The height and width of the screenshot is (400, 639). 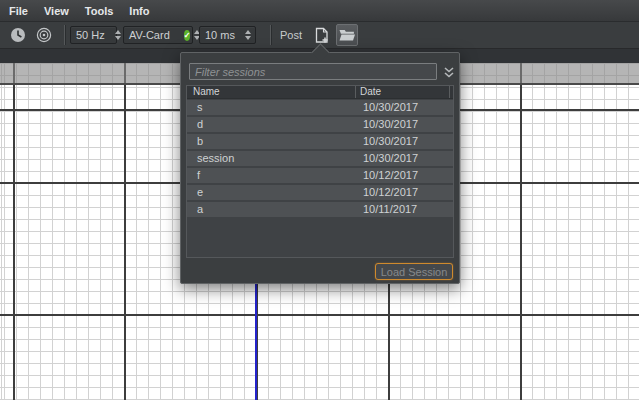 I want to click on session-table-body: s 10/30/2017 d 10/30/2017 b 10/30/2017 s…, so click(x=320, y=158).